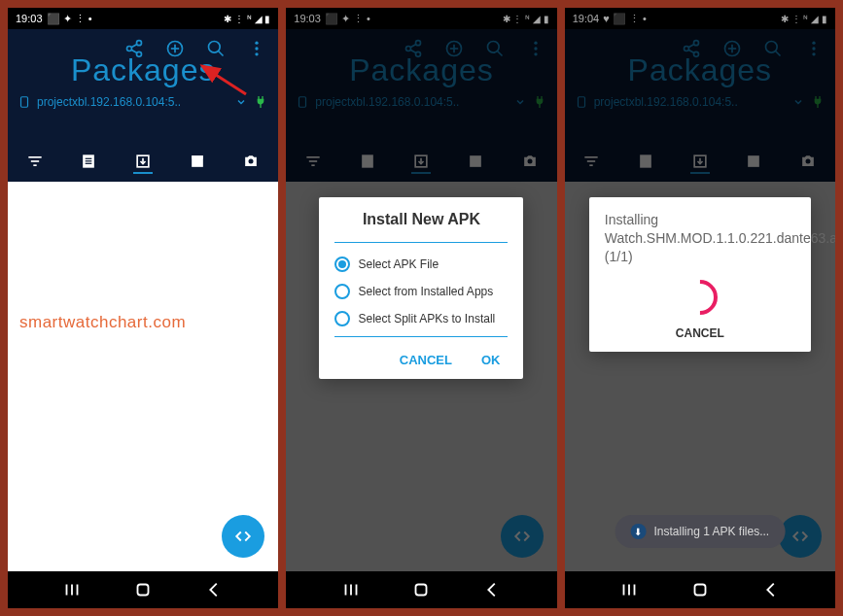 Image resolution: width=843 pixels, height=616 pixels. Describe the element at coordinates (24, 102) in the screenshot. I see `device-icon` at that location.